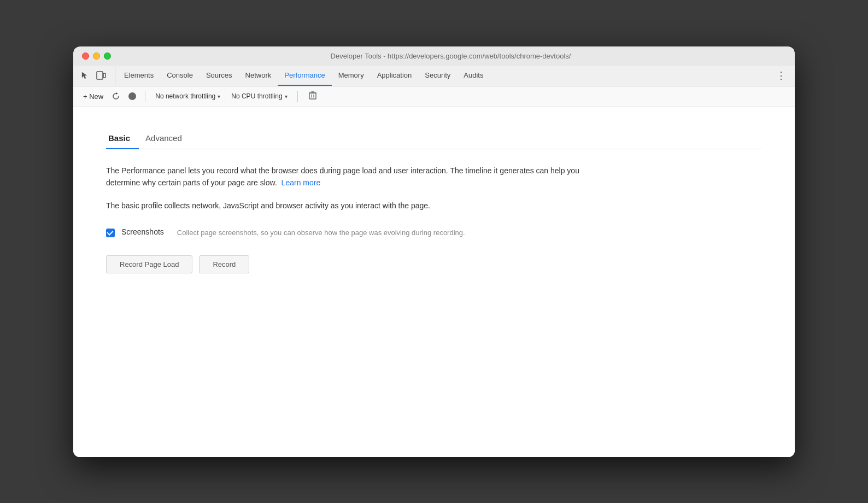 The width and height of the screenshot is (868, 503). I want to click on cursor-icon, so click(85, 75).